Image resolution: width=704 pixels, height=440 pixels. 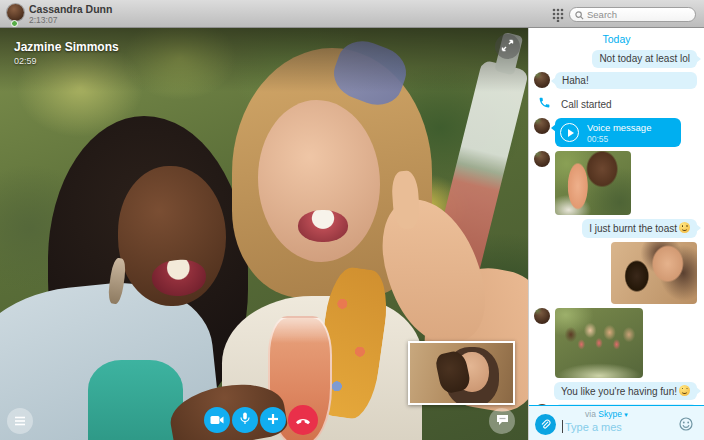 I want to click on message-row: Haha!, so click(x=616, y=81).